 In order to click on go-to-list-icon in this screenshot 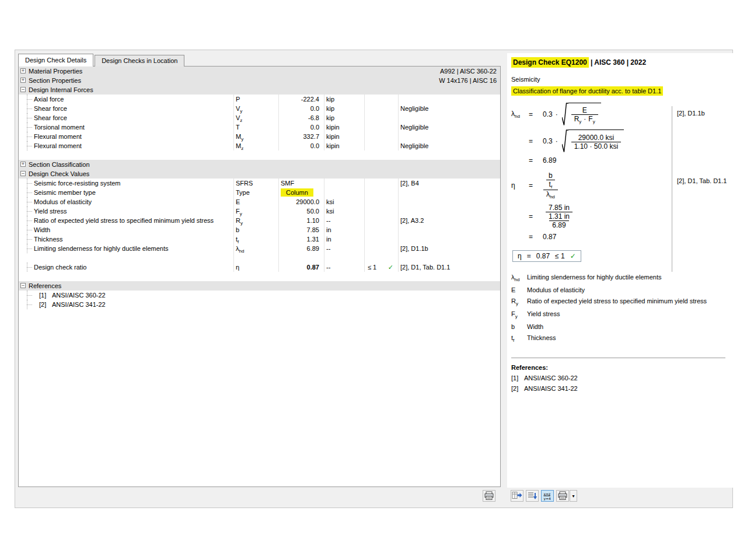, I will do `click(532, 496)`.